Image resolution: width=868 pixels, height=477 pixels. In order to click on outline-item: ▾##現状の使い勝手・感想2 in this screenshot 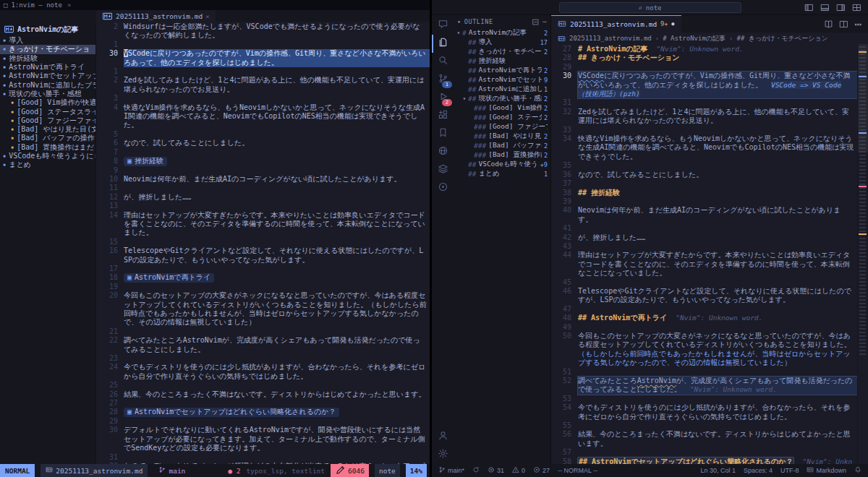, I will do `click(502, 98)`.